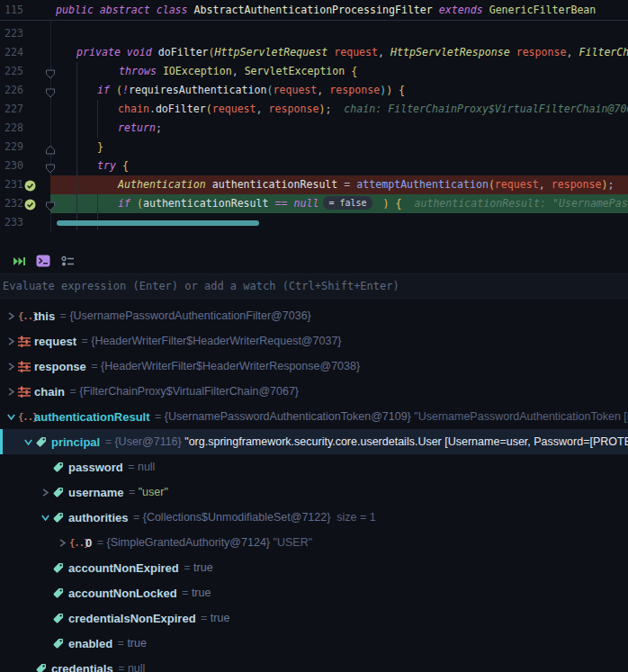 The image size is (628, 672). Describe the element at coordinates (12, 110) in the screenshot. I see `line-number: 227` at that location.